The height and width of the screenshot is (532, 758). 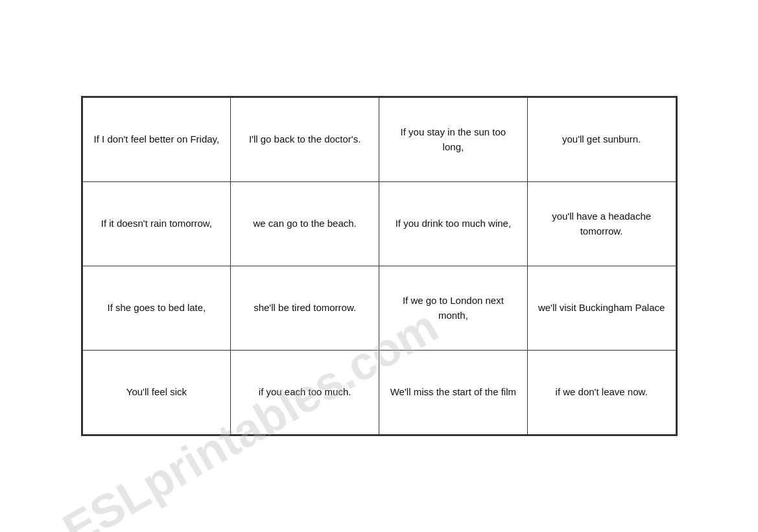 I want to click on cell-r1-c3: you'll have a headache tomorrow., so click(x=602, y=224).